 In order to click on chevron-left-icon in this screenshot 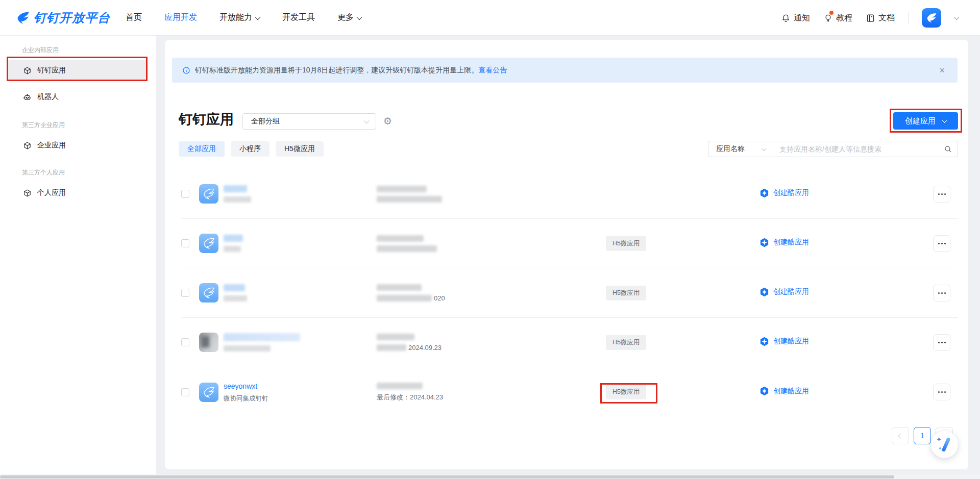, I will do `click(900, 436)`.